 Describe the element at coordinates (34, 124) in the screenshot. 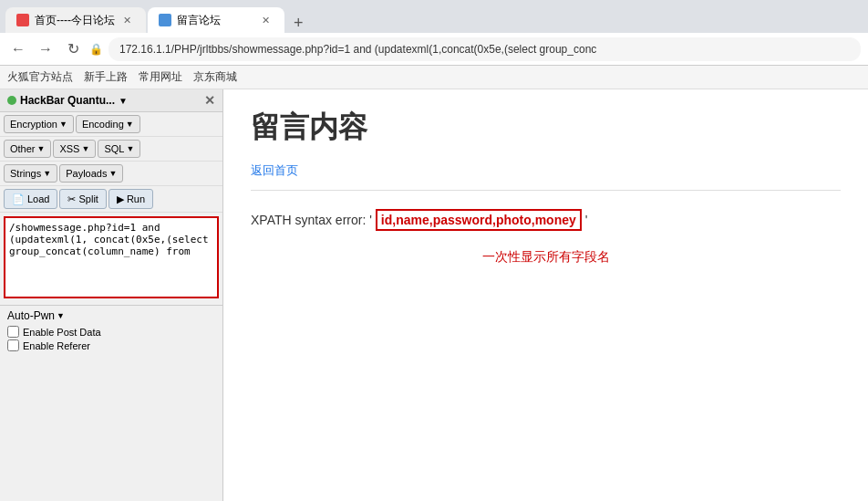

I see `encryption-label: Encryption` at that location.